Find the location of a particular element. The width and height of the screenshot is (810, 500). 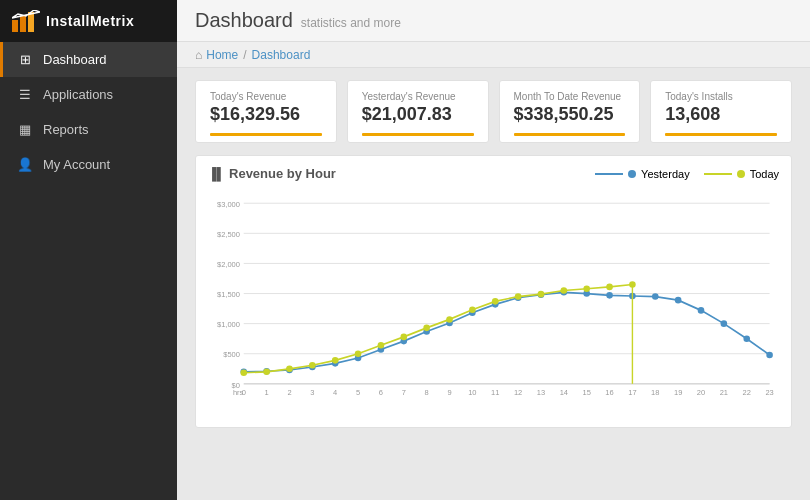

svg-text: $1,500 is located at coordinates (228, 294).